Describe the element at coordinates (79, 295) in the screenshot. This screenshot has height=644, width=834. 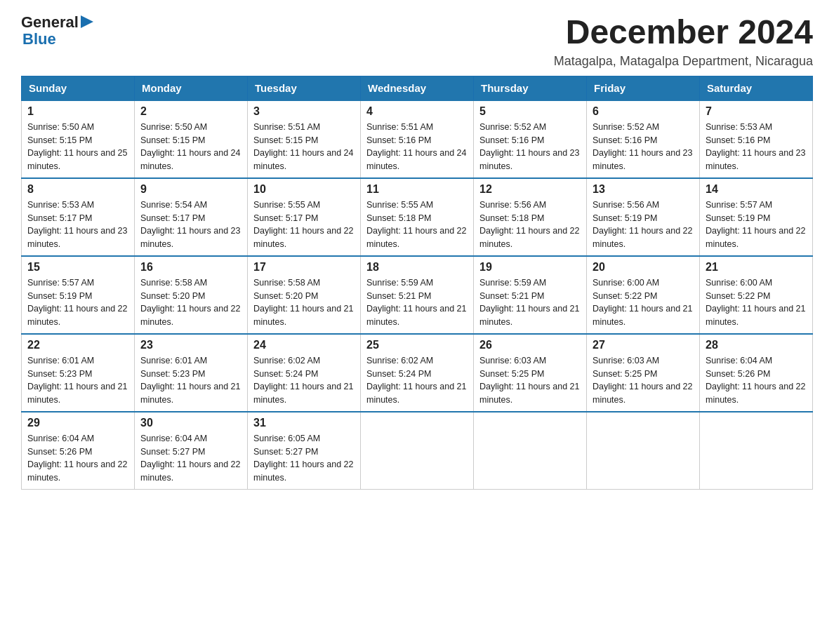
I see `calendar-cell: 15 Sunrise: 5:57 AM Sunset: 5:19 PM Dayl…` at that location.